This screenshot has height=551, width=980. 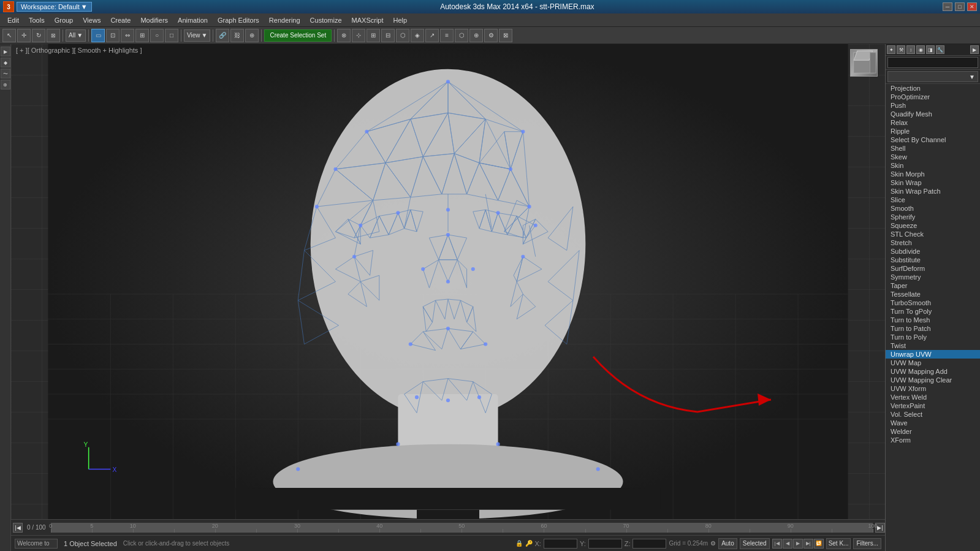 What do you see at coordinates (933, 200) in the screenshot?
I see `mod-slice: Slice` at bounding box center [933, 200].